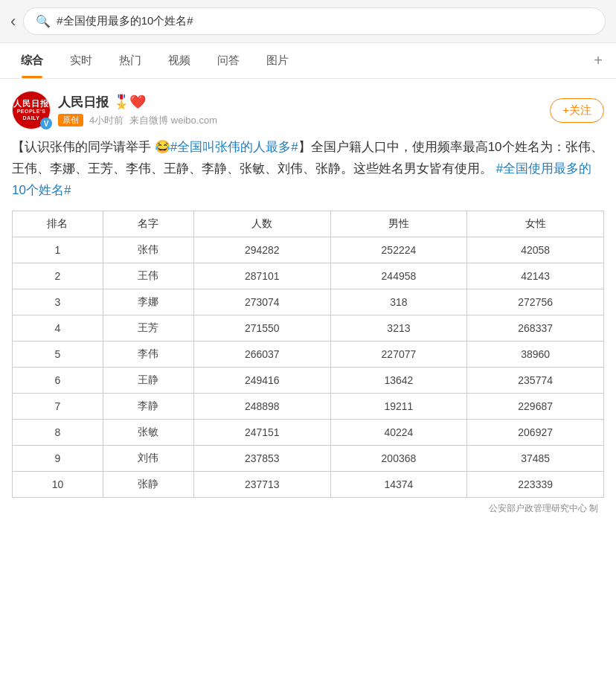 The image size is (616, 689). What do you see at coordinates (577, 110) in the screenshot?
I see `follow-button: +关注` at bounding box center [577, 110].